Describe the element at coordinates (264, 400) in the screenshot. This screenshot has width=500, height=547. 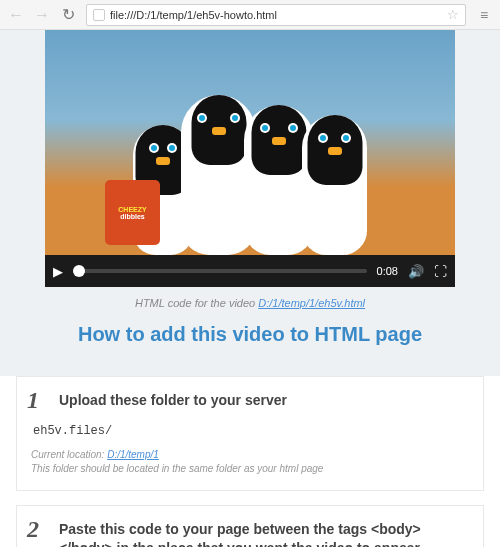
I see `step-title: Upload these folder to your server` at that location.